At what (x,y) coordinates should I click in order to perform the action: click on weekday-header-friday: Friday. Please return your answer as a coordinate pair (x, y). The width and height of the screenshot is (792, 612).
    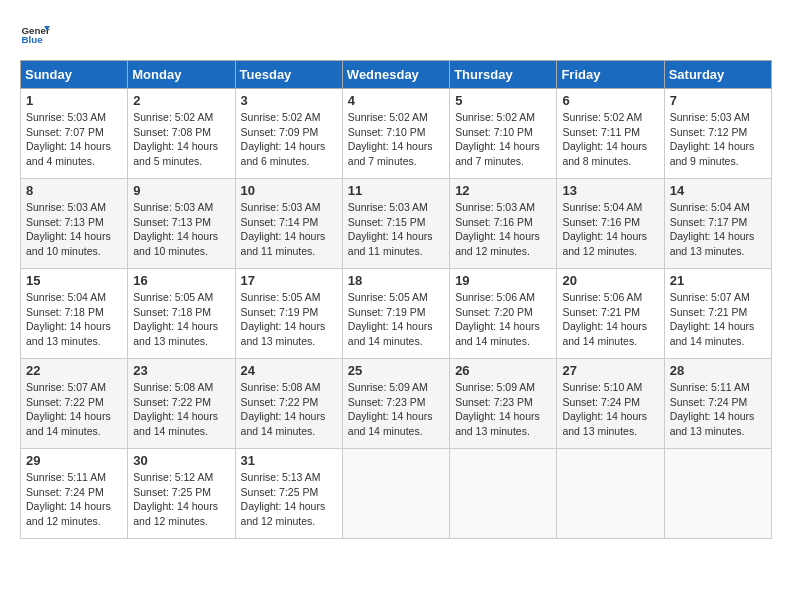
    Looking at the image, I should click on (610, 75).